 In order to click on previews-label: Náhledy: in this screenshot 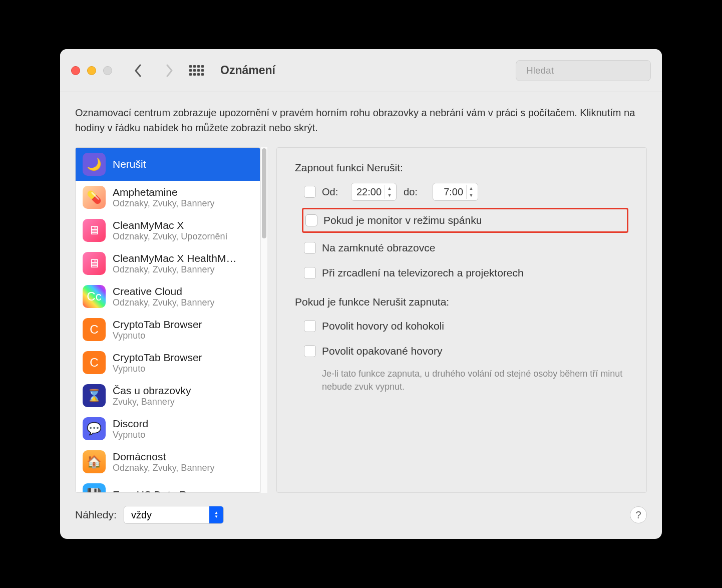, I will do `click(96, 515)`.